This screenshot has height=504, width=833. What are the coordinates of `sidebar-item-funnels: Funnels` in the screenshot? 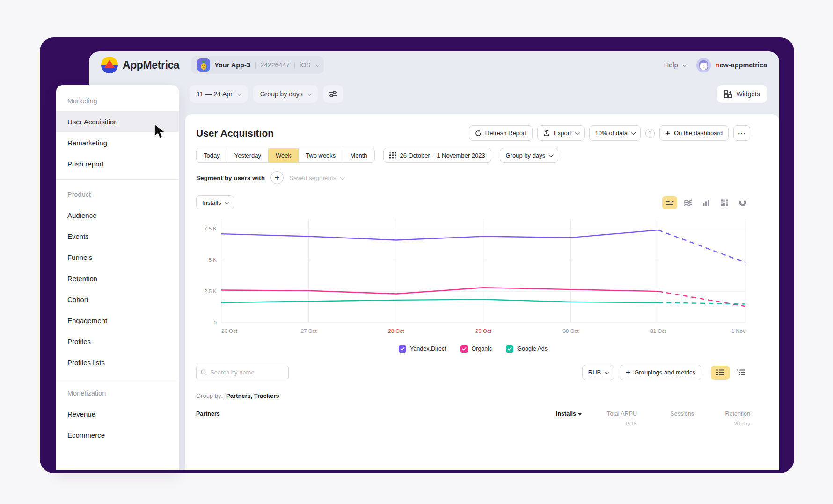 It's located at (117, 257).